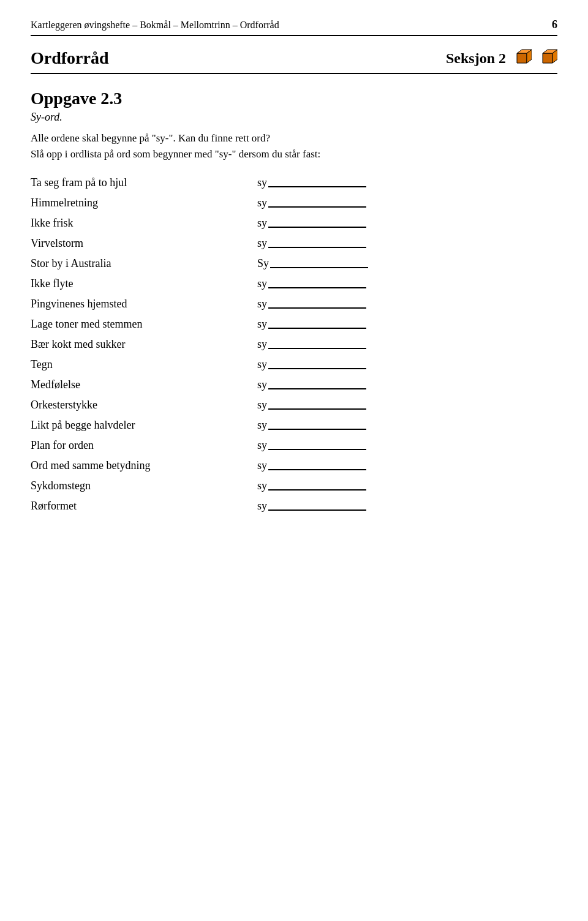  I want to click on section-title: Ordforråd, so click(70, 58).